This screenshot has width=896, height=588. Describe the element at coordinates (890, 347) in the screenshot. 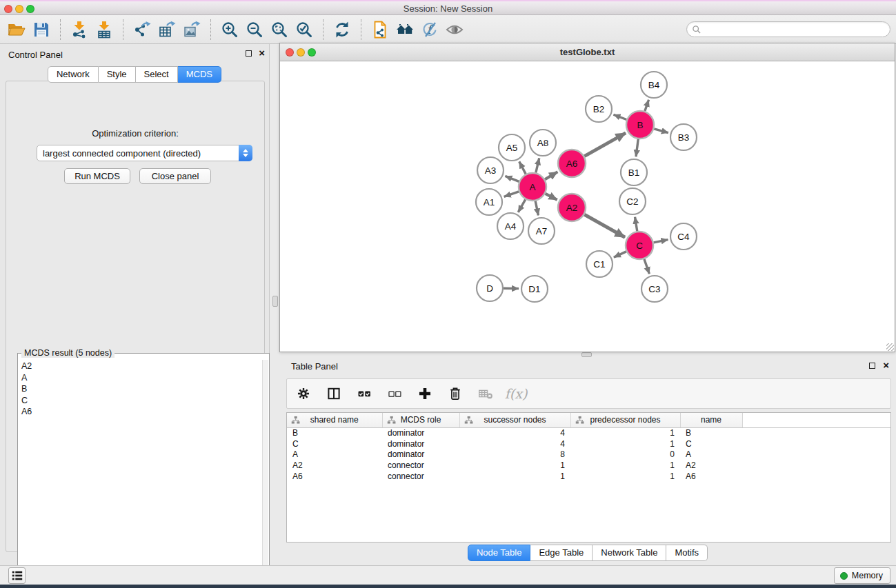

I see `window-resize-grip` at that location.